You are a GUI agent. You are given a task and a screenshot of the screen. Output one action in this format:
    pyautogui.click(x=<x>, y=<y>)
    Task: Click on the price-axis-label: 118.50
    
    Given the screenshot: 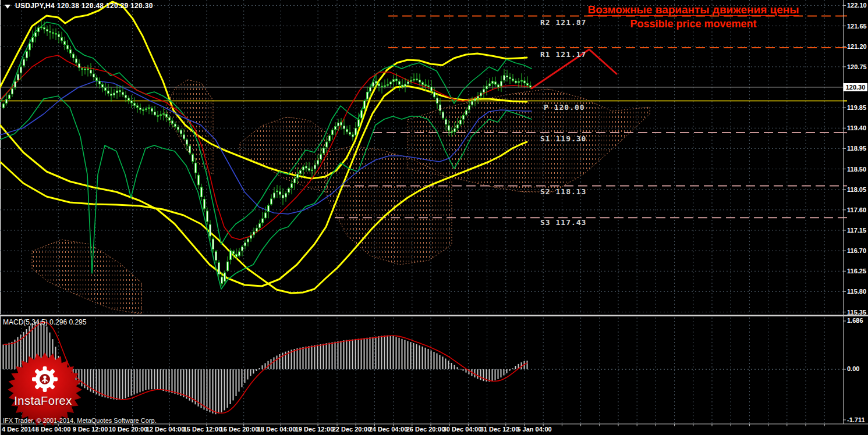 What is the action you would take?
    pyautogui.click(x=857, y=169)
    